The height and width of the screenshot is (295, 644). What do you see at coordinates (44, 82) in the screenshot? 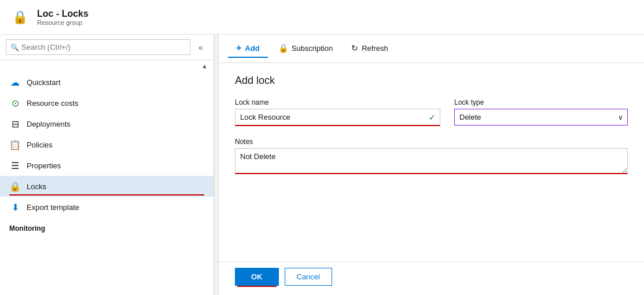
I see `sidebar-item-label-quickstart: Quickstart` at bounding box center [44, 82].